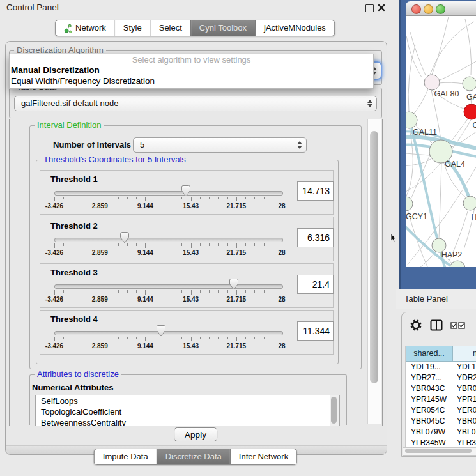 This screenshot has width=476, height=476. I want to click on gear-icon, so click(416, 325).